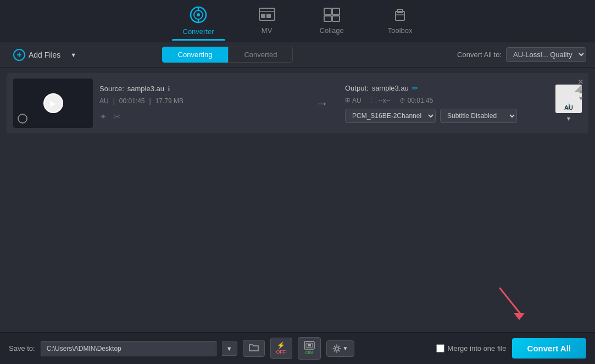 The width and height of the screenshot is (595, 364). Describe the element at coordinates (400, 15) in the screenshot. I see `toolbox-icon` at that location.